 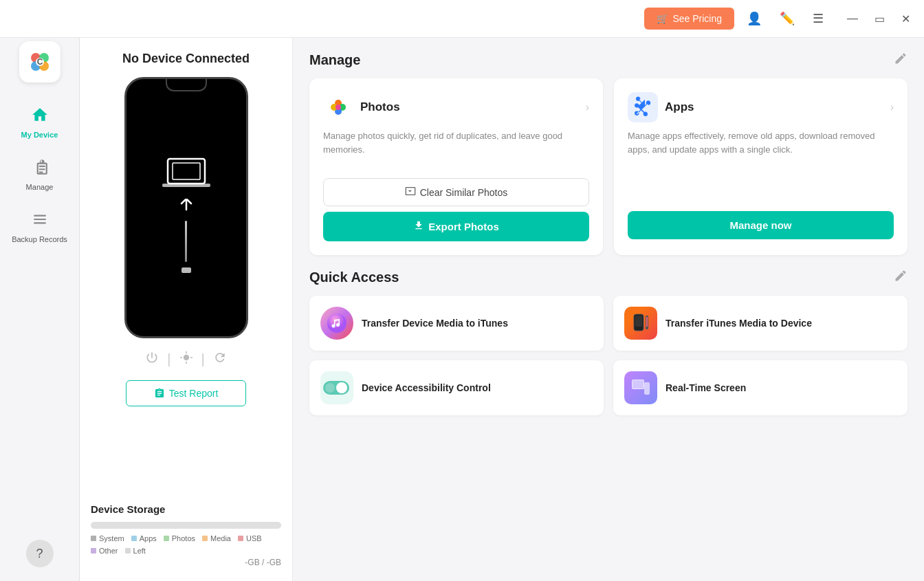 What do you see at coordinates (689, 19) in the screenshot?
I see `see-pricing-button: 🛒 See Pricing` at bounding box center [689, 19].